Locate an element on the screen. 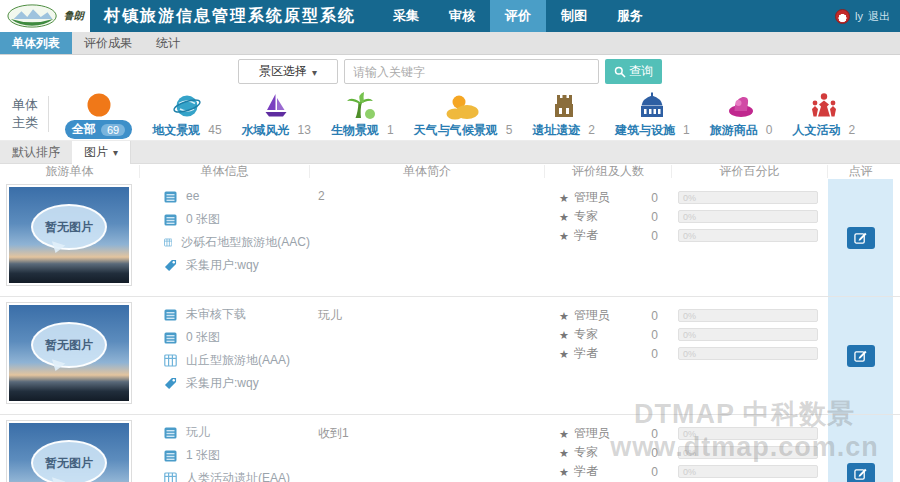  col-tourism-unit: 旅游单体 is located at coordinates (70, 172).